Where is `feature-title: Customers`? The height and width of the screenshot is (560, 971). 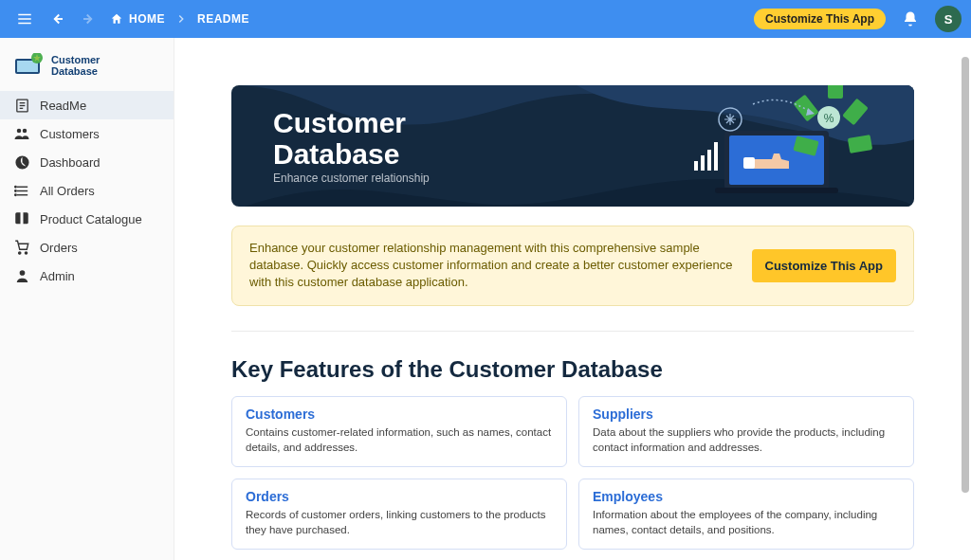
feature-title: Customers is located at coordinates (399, 414).